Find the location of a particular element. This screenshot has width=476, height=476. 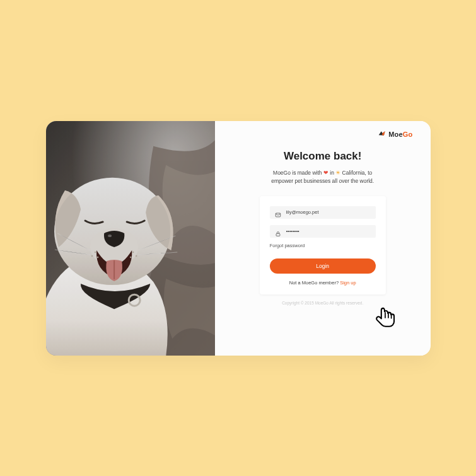

password-field is located at coordinates (323, 231).